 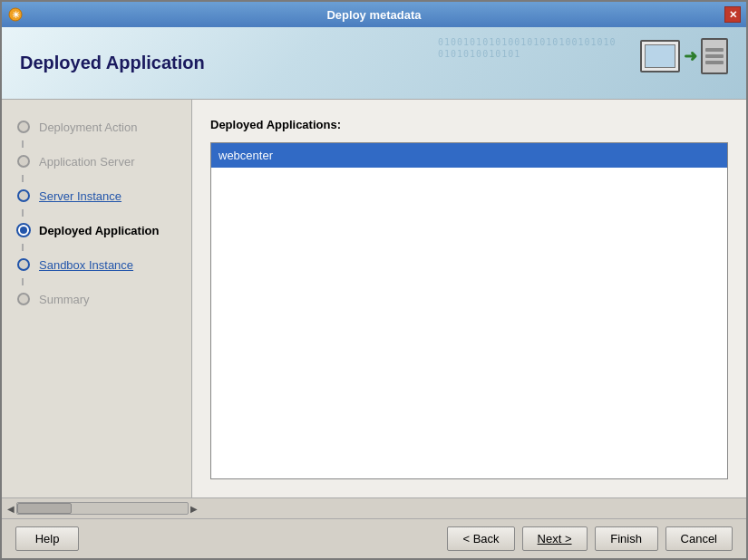 I want to click on step-icon-summary, so click(x=24, y=299).